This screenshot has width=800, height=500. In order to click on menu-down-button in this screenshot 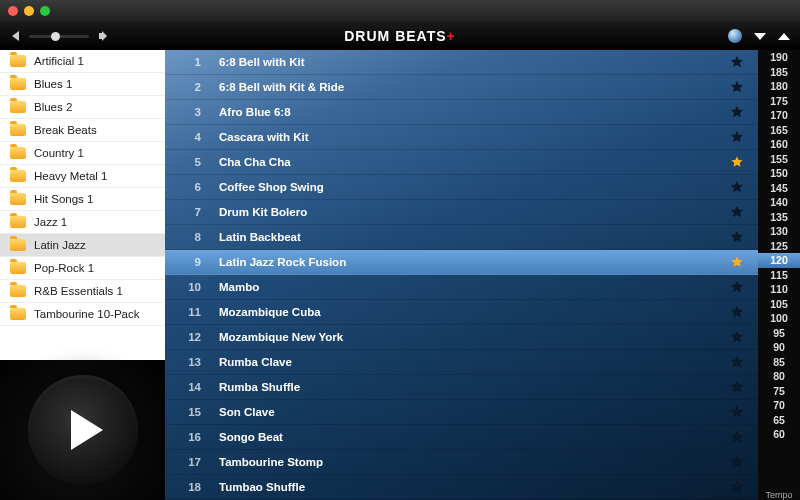, I will do `click(760, 36)`.